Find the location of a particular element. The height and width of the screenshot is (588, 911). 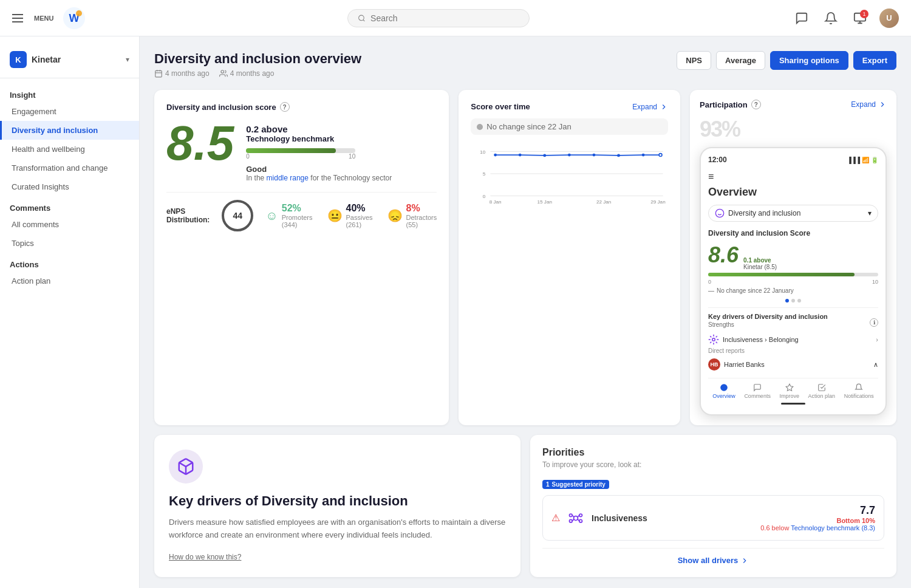

nav-overview-icon is located at coordinates (724, 388).